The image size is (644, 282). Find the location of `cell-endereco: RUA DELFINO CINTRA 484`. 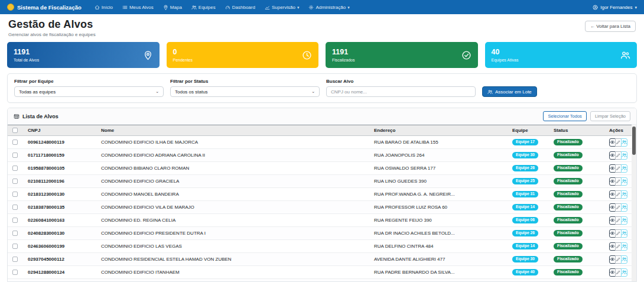

cell-endereco: RUA DELFINO CINTRA 484 is located at coordinates (438, 247).